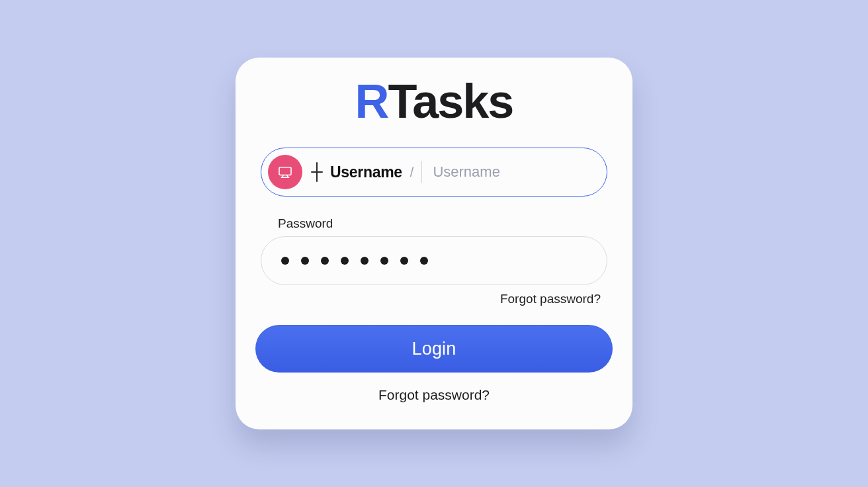 The height and width of the screenshot is (487, 868). I want to click on forgot-password-link-inline: Forgot password?, so click(550, 299).